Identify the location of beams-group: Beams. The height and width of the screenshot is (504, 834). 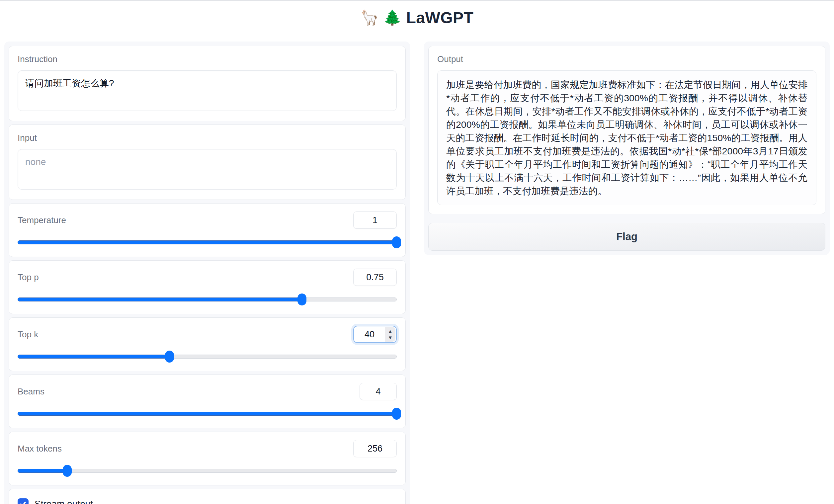
(207, 401).